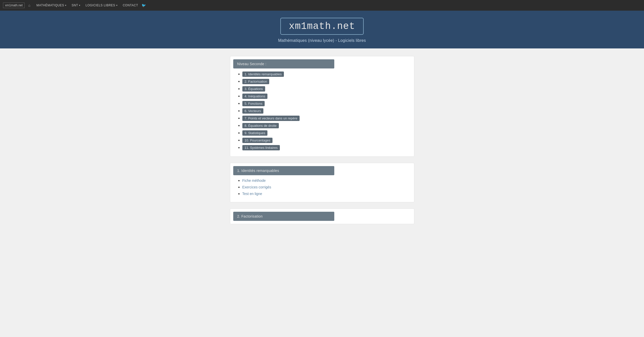 The width and height of the screenshot is (644, 337). I want to click on factorisation-header: 2. Factorisation, so click(284, 216).